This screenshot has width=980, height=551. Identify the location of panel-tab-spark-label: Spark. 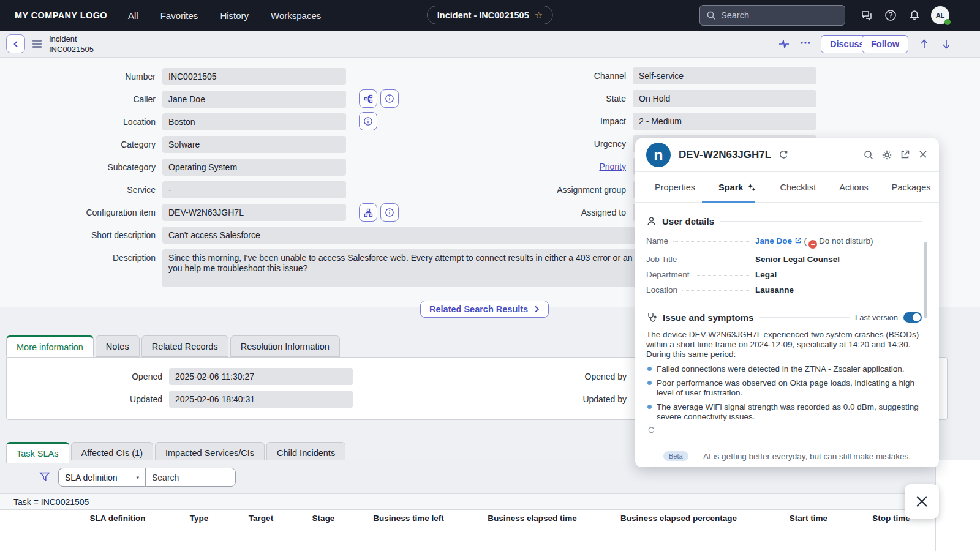
(731, 187).